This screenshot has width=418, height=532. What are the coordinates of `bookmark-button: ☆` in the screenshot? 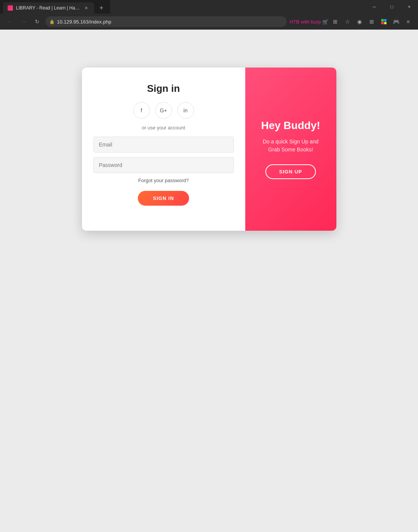 It's located at (347, 22).